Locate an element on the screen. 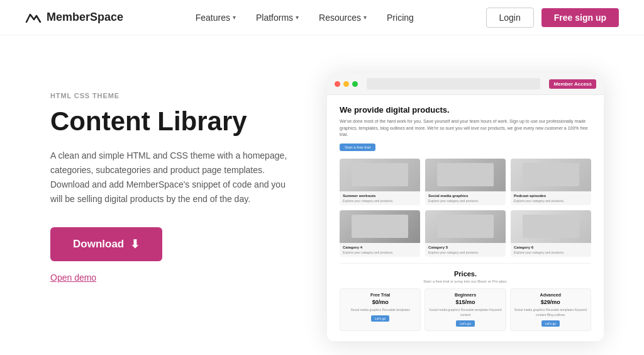  product-name-4: Category 4 is located at coordinates (380, 247).